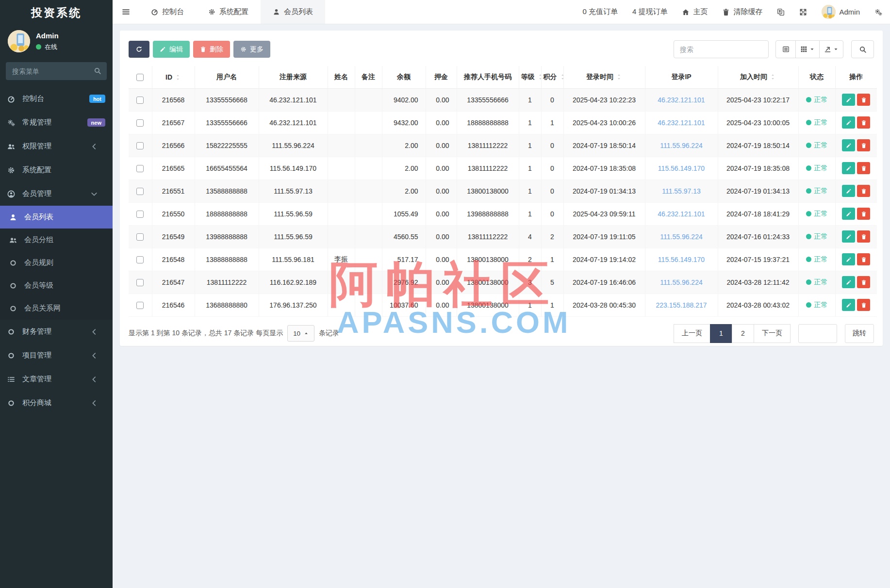 This screenshot has width=890, height=588. Describe the element at coordinates (681, 191) in the screenshot. I see `login-ip-link: 111.55.97.13` at that location.